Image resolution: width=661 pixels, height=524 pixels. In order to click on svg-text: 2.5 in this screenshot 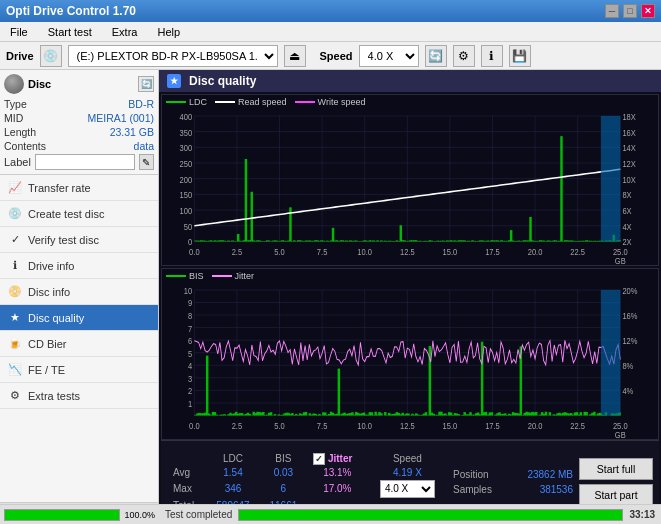, I will do `click(238, 252)`.